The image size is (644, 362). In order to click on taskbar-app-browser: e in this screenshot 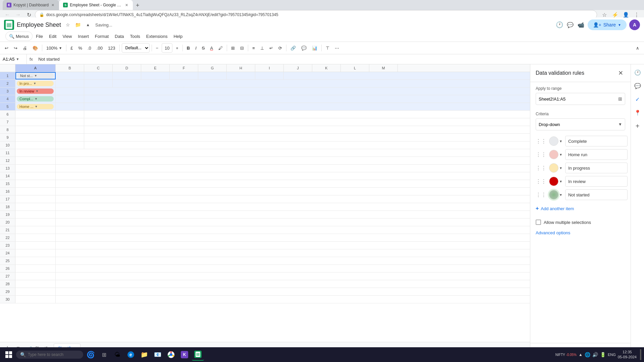, I will do `click(131, 355)`.